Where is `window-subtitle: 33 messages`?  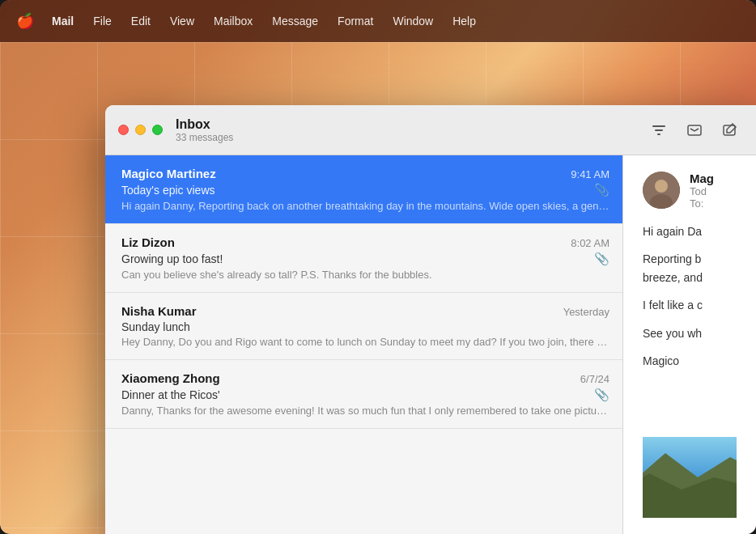 window-subtitle: 33 messages is located at coordinates (204, 138).